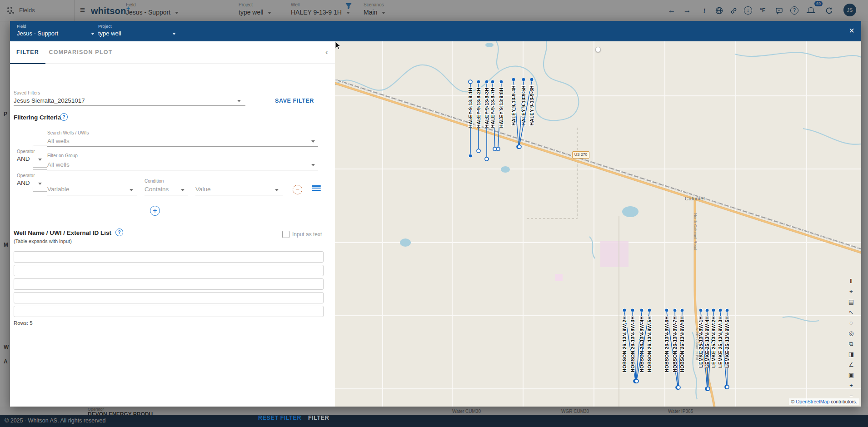  What do you see at coordinates (203, 189) in the screenshot?
I see `value-select: Value` at bounding box center [203, 189].